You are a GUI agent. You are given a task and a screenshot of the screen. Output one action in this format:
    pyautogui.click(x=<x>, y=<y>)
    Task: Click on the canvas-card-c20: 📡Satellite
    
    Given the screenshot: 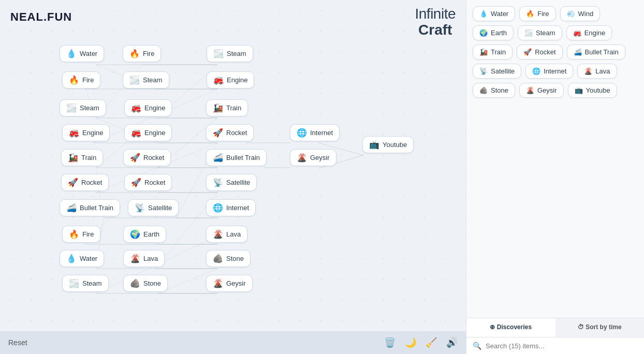 What is the action you would take?
    pyautogui.click(x=231, y=182)
    